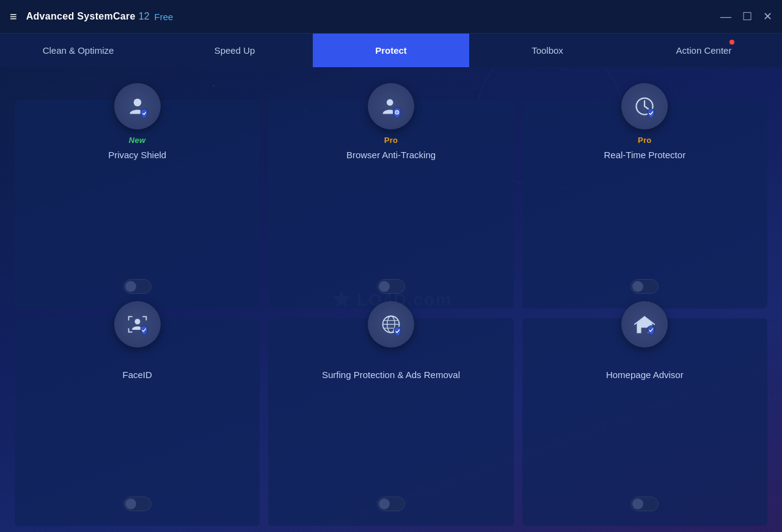 Image resolution: width=782 pixels, height=532 pixels. I want to click on menu-icon: ≡, so click(13, 17).